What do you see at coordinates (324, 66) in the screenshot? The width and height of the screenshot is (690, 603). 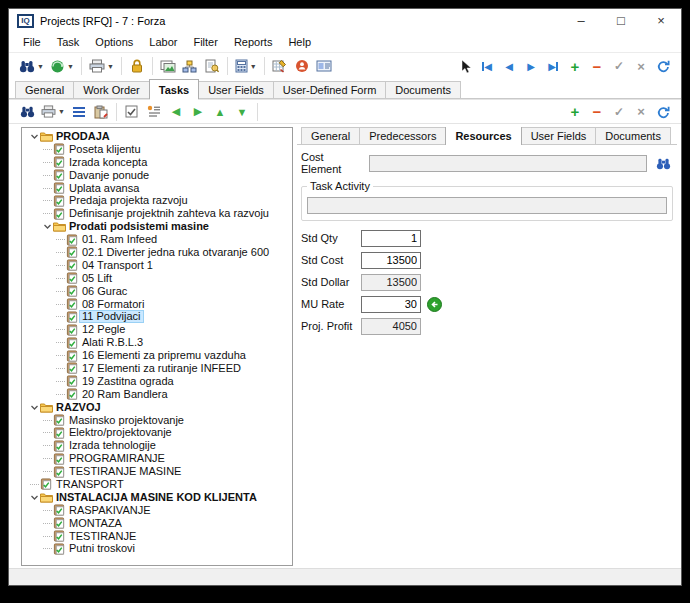 I see `form-view-button` at bounding box center [324, 66].